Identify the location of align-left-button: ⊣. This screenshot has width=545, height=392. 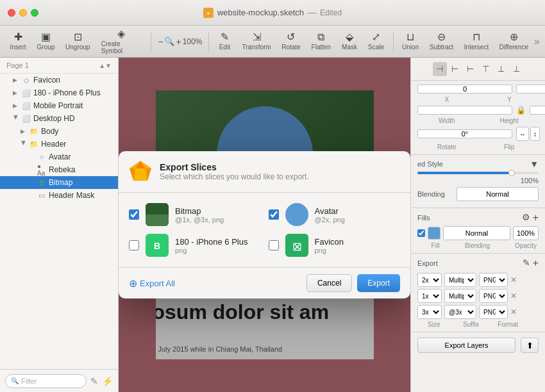
(440, 69).